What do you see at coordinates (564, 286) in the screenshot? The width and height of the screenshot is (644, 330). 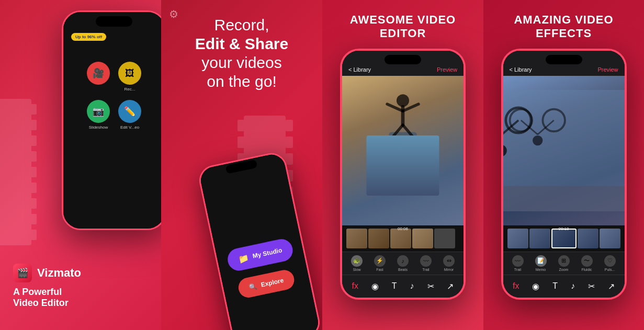 I see `bottom-toolbar-4: fx ◉ T ♪ ✂ ↗` at bounding box center [564, 286].